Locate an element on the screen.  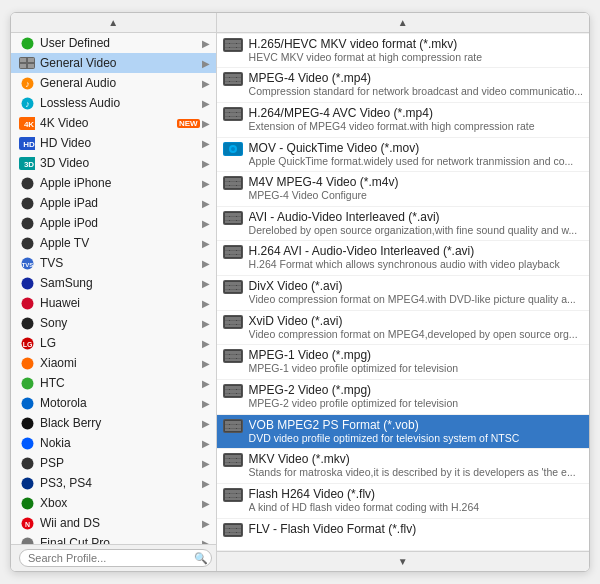
left-item-apple-iphone: Apple iPhone▶ is located at coordinates (114, 183).